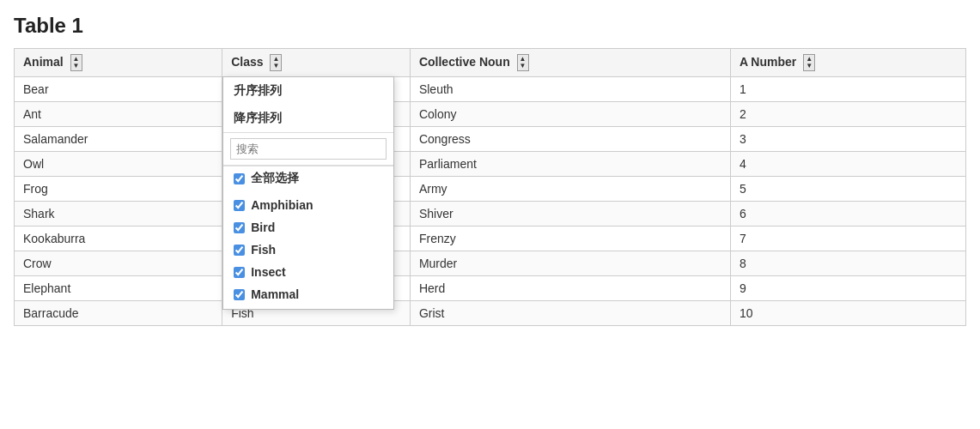 The height and width of the screenshot is (429, 980). What do you see at coordinates (239, 178) in the screenshot?
I see `select-all-checkbox` at bounding box center [239, 178].